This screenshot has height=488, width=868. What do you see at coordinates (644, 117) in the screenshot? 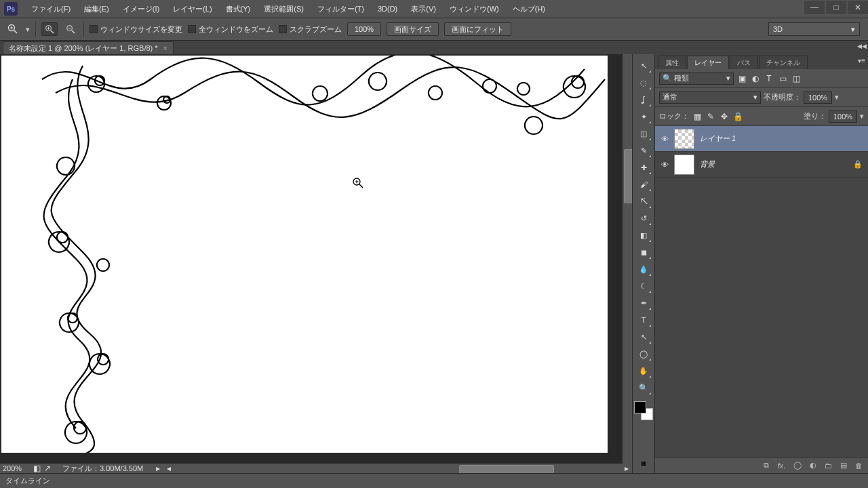
I see `wand-tool: ✦` at bounding box center [644, 117].